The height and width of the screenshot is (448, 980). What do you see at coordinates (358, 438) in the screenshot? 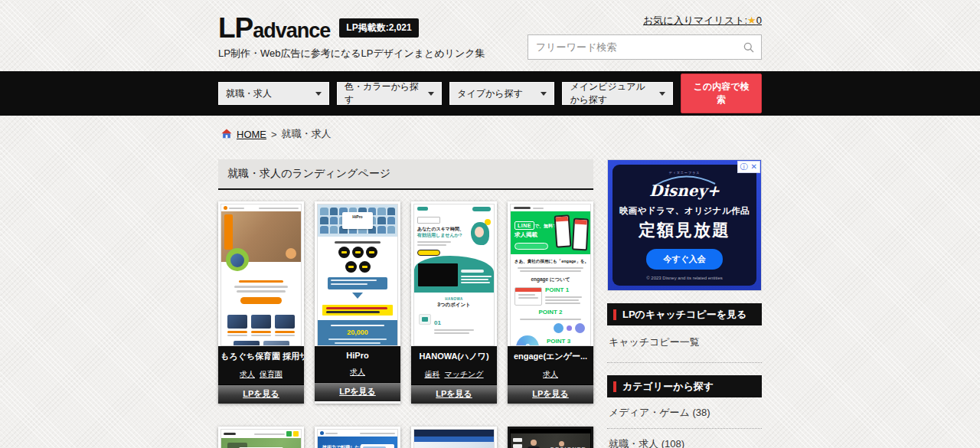
I see `lp-thumbnail: 技術力で転職したいIT/WEBエンジニアへ` at bounding box center [358, 438].